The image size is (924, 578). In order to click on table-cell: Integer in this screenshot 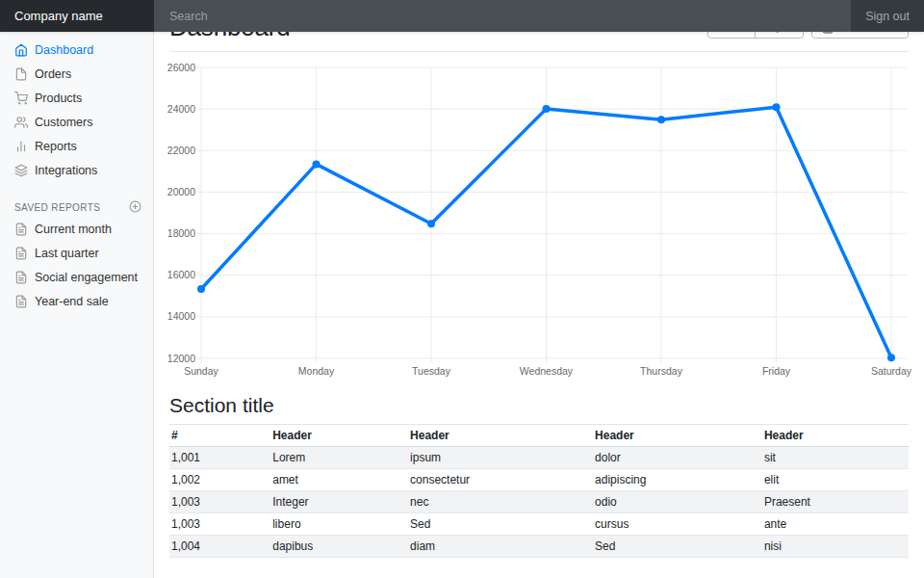, I will do `click(339, 503)`.